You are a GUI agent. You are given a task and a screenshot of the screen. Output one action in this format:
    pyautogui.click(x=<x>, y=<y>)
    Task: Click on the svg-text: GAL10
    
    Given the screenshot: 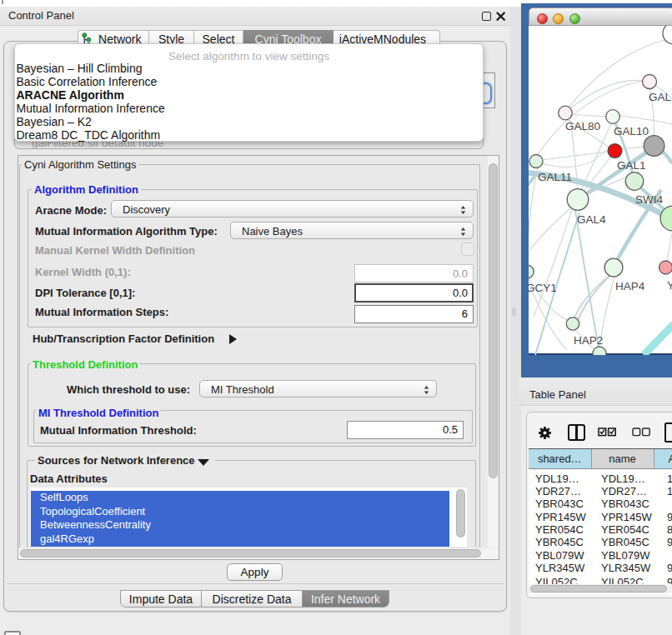 What is the action you would take?
    pyautogui.click(x=631, y=132)
    